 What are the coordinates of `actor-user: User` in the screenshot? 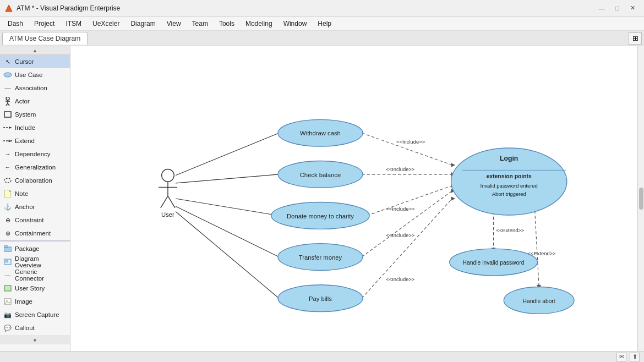 It's located at (168, 193).